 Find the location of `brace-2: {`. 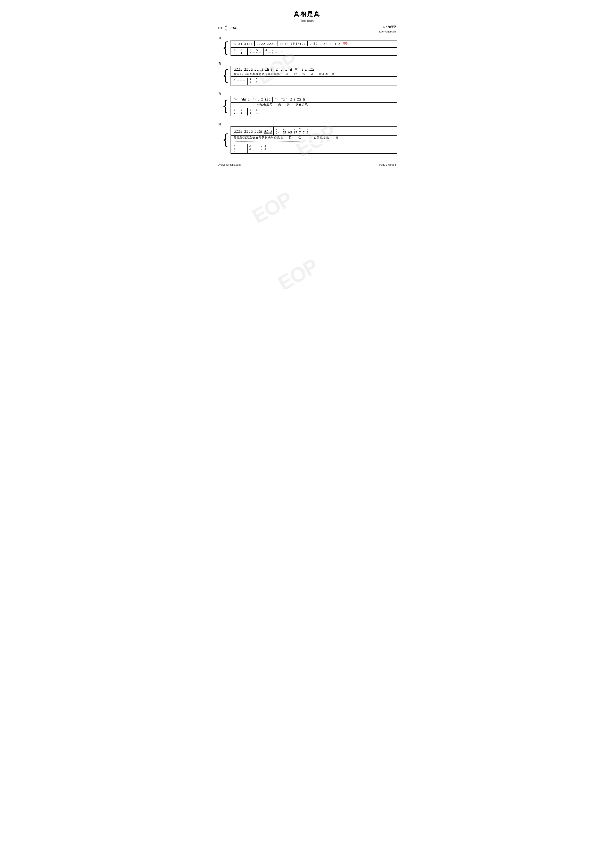

brace-2: { is located at coordinates (225, 76).